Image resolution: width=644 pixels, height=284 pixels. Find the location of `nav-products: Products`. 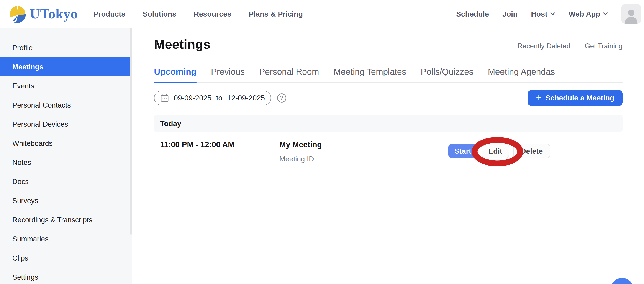

nav-products: Products is located at coordinates (110, 14).